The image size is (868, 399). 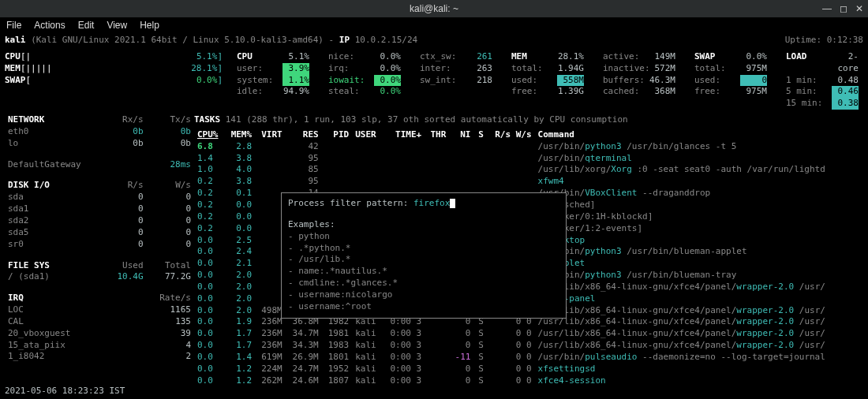 I want to click on col-thr: THR, so click(x=437, y=136).